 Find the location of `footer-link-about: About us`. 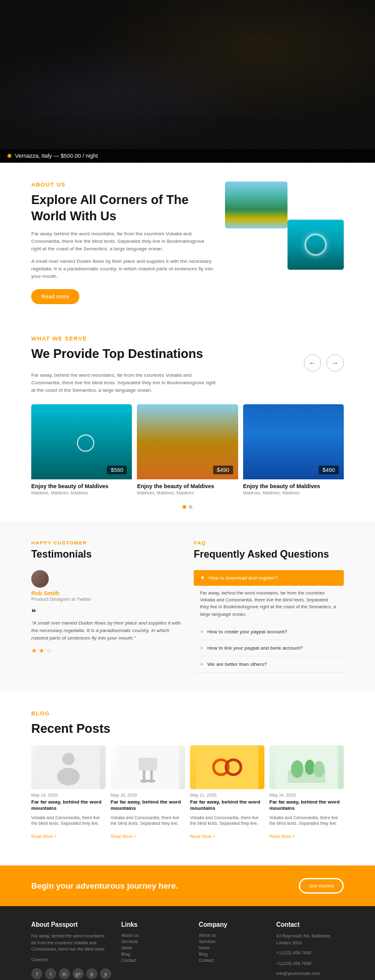

footer-link-about: About us is located at coordinates (155, 935).